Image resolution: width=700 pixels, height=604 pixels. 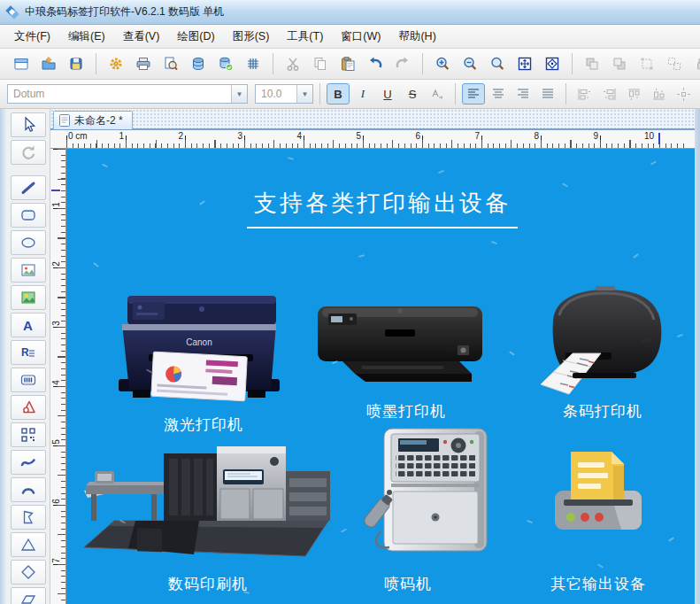 I want to click on font-size-select: 10.0 ▼, so click(x=284, y=94).